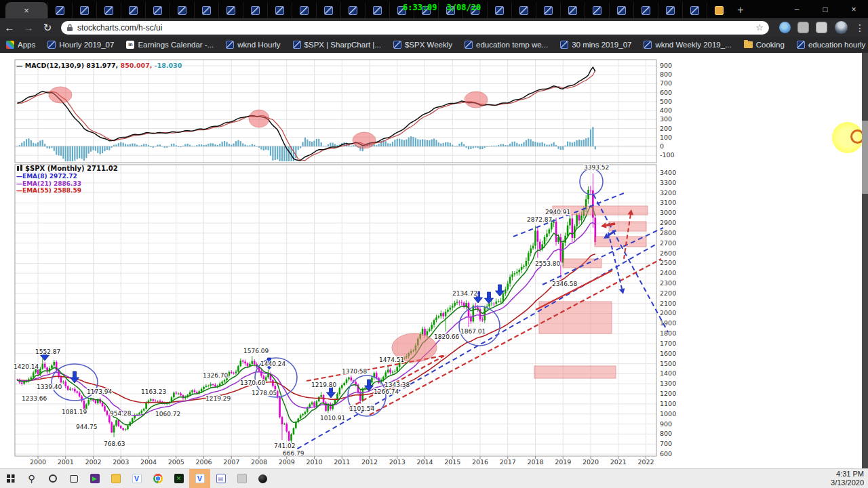 The image size is (868, 488). What do you see at coordinates (264, 393) in the screenshot?
I see `svg-text: 1278.05` at bounding box center [264, 393].